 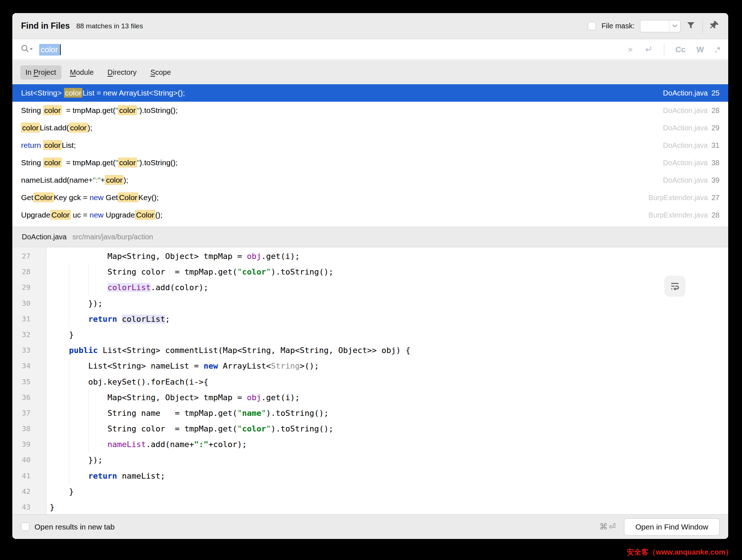 I want to click on keyboard-shortcut-hint: ⌘⏎, so click(x=608, y=527).